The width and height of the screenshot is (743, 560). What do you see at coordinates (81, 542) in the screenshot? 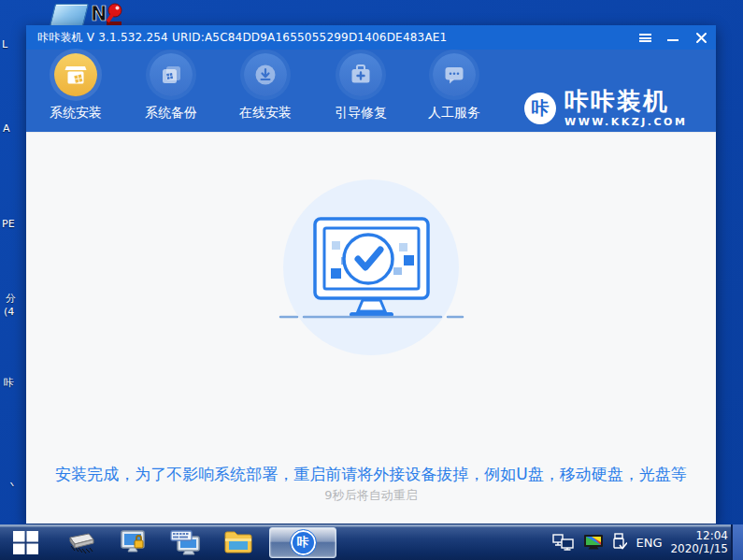
I see `memory-chip-icon` at bounding box center [81, 542].